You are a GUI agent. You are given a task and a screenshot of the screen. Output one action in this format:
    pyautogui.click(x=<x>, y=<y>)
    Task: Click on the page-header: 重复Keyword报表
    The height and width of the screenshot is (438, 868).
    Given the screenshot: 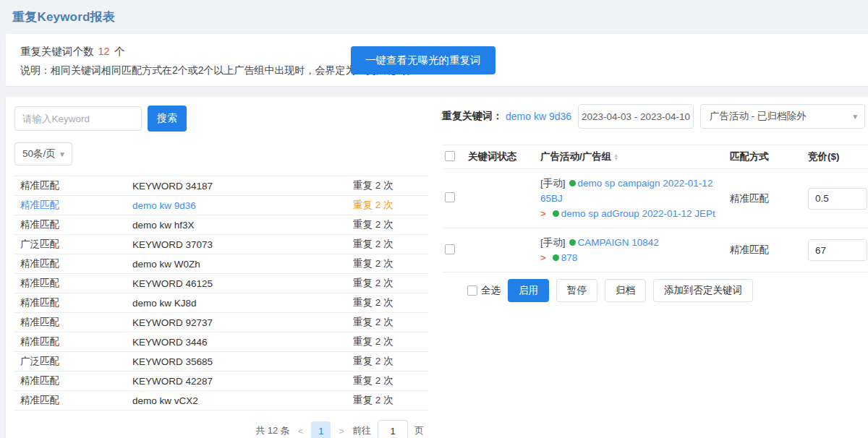 What is the action you would take?
    pyautogui.click(x=434, y=17)
    